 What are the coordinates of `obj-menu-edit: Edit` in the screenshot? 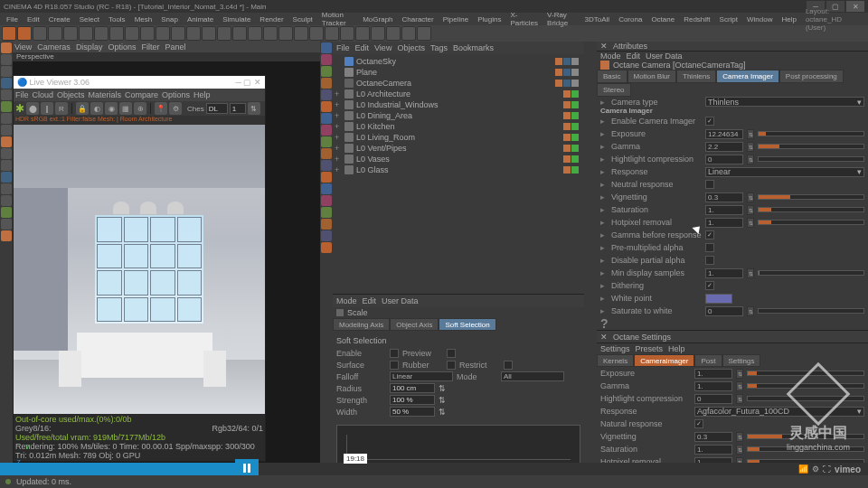 It's located at (363, 48).